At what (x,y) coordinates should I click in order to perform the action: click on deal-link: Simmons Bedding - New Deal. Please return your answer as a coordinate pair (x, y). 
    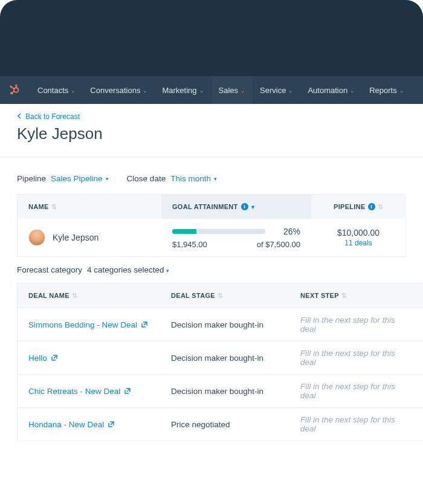
    Looking at the image, I should click on (89, 325).